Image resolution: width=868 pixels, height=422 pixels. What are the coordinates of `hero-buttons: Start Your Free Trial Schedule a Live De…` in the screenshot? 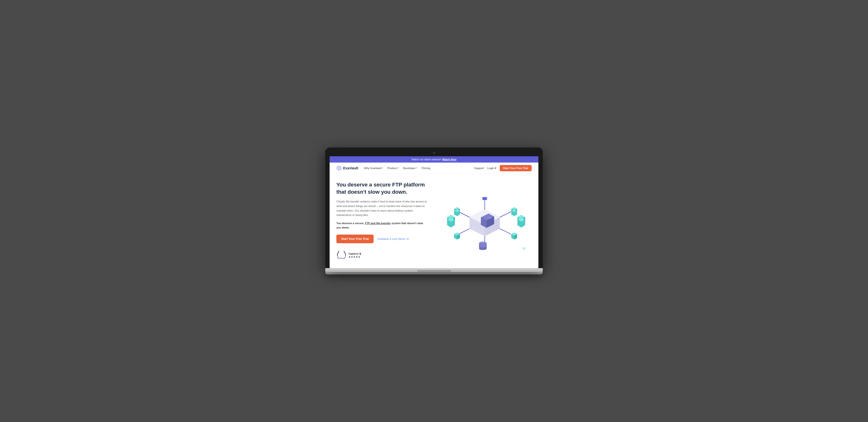 It's located at (385, 239).